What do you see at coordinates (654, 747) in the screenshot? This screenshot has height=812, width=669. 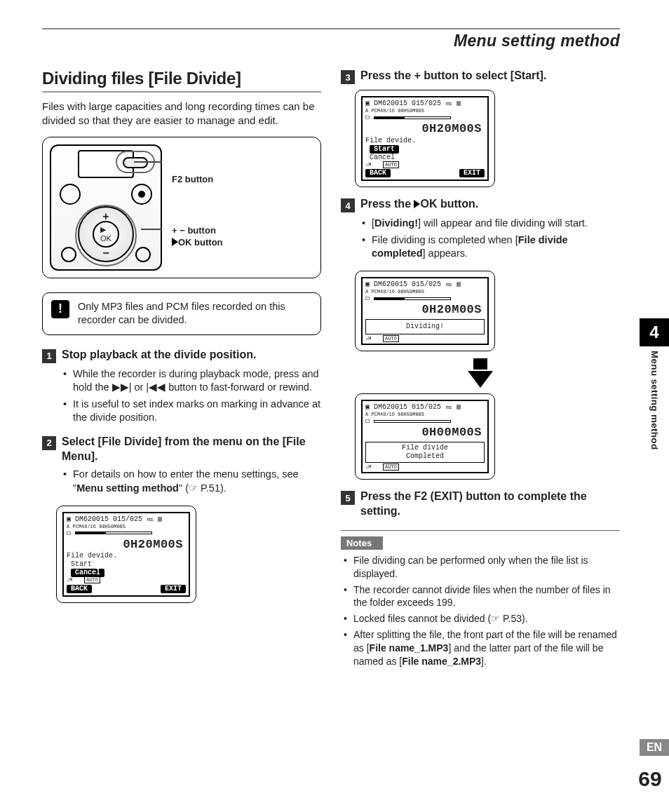 I see `language-badge: EN` at bounding box center [654, 747].